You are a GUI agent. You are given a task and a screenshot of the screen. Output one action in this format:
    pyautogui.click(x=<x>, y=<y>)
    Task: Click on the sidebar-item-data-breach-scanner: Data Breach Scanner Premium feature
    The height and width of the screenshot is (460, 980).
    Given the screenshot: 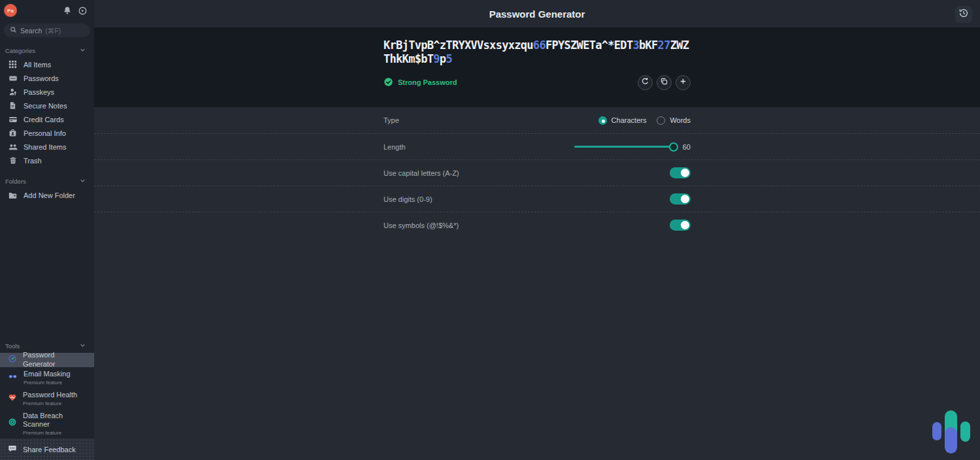 What is the action you would take?
    pyautogui.click(x=47, y=424)
    